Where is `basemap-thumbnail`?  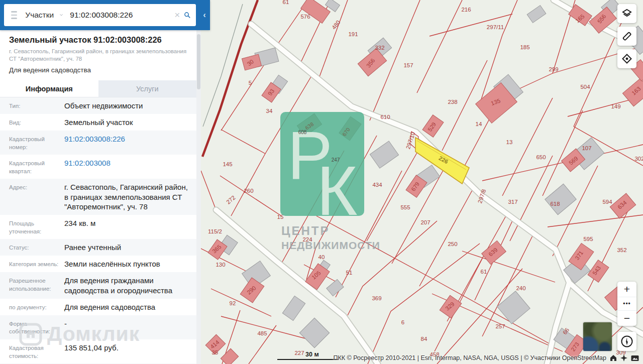 basemap-thumbnail is located at coordinates (598, 336).